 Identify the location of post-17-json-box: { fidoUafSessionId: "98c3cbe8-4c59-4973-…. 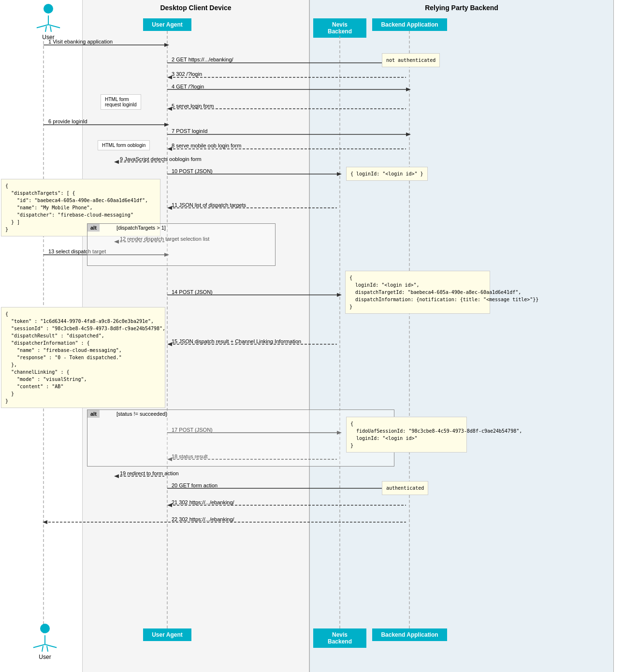
(406, 435).